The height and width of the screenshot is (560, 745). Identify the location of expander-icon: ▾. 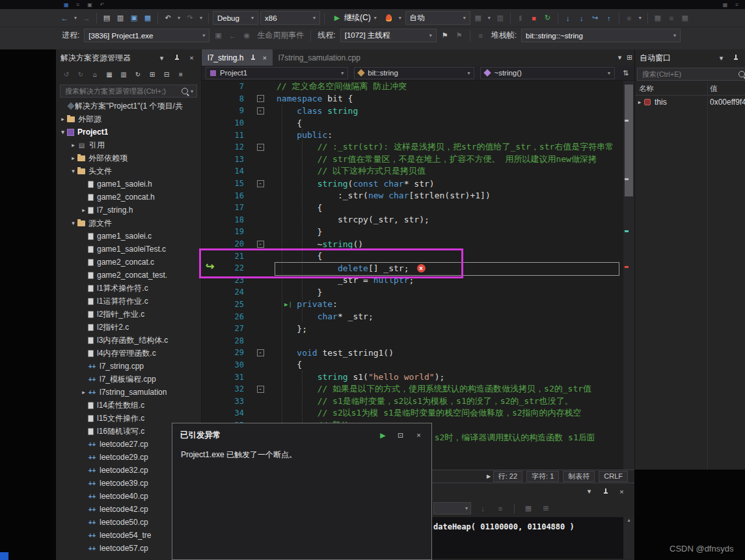
(73, 171).